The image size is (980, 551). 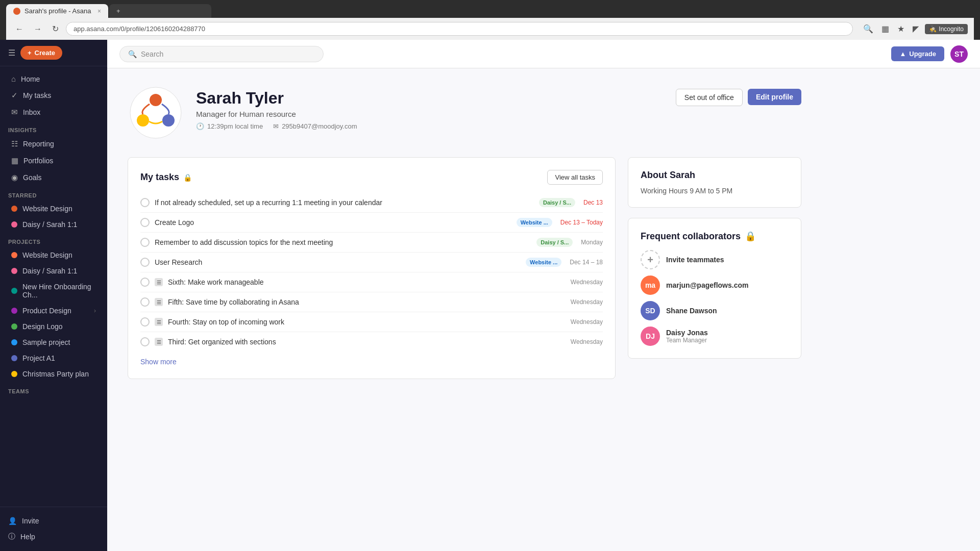 What do you see at coordinates (366, 342) in the screenshot?
I see `task-name: Third: Get organized with sections` at bounding box center [366, 342].